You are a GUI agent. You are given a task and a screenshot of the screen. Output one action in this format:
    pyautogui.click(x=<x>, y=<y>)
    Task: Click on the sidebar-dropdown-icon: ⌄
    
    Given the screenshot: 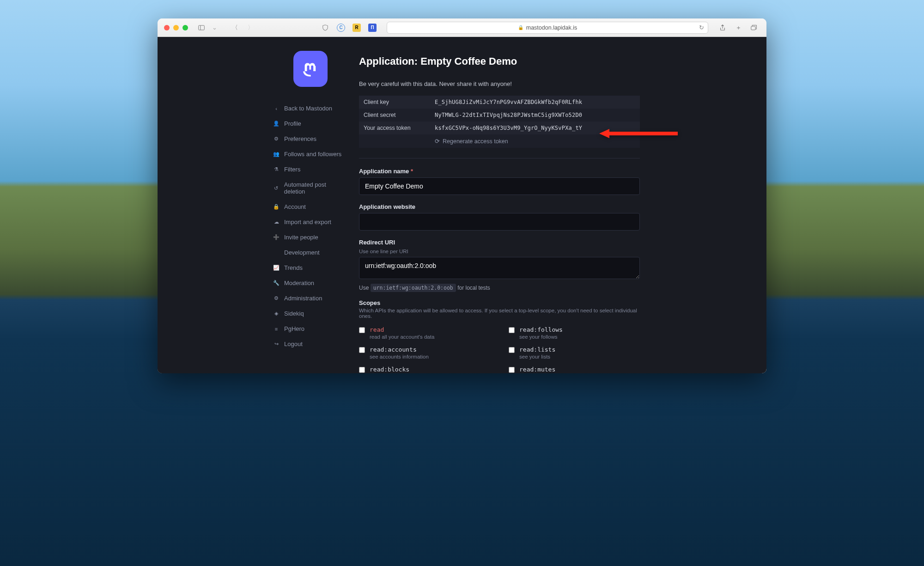 What is the action you would take?
    pyautogui.click(x=214, y=28)
    